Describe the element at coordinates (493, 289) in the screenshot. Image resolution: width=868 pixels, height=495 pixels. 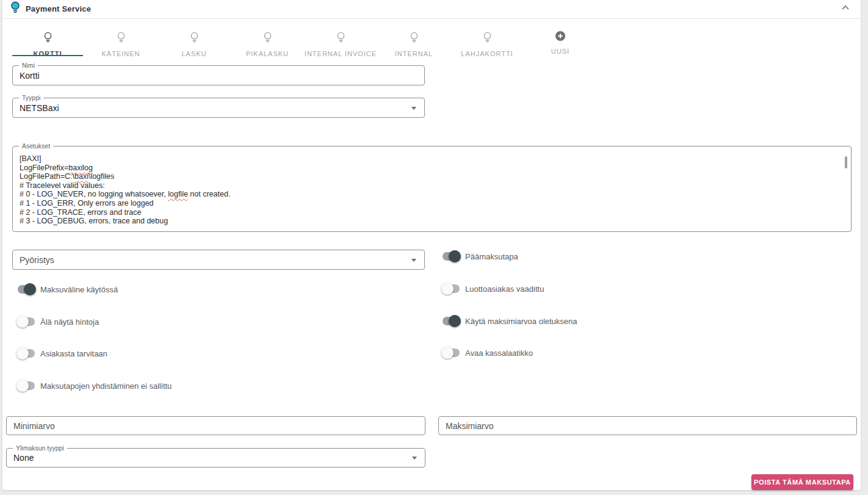
I see `toggle-luottoasiakas-vaadittu: Luottoasiakas vaadittu` at that location.